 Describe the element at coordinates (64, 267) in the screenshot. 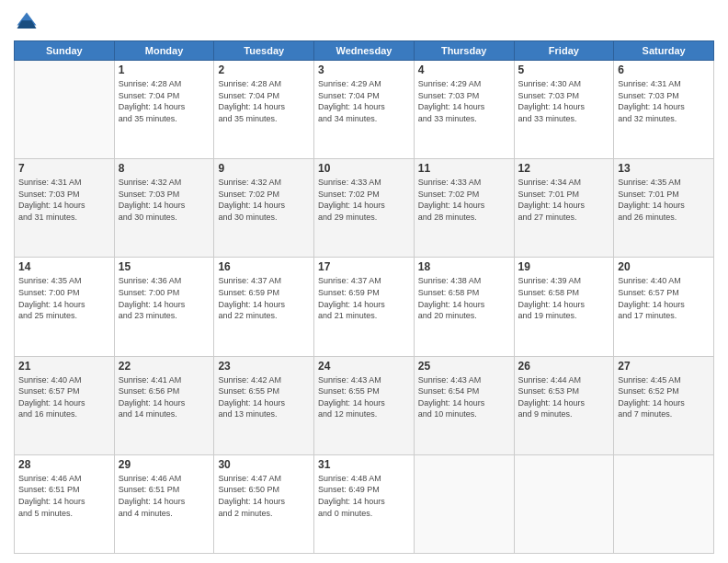

I see `day-number: 14` at that location.